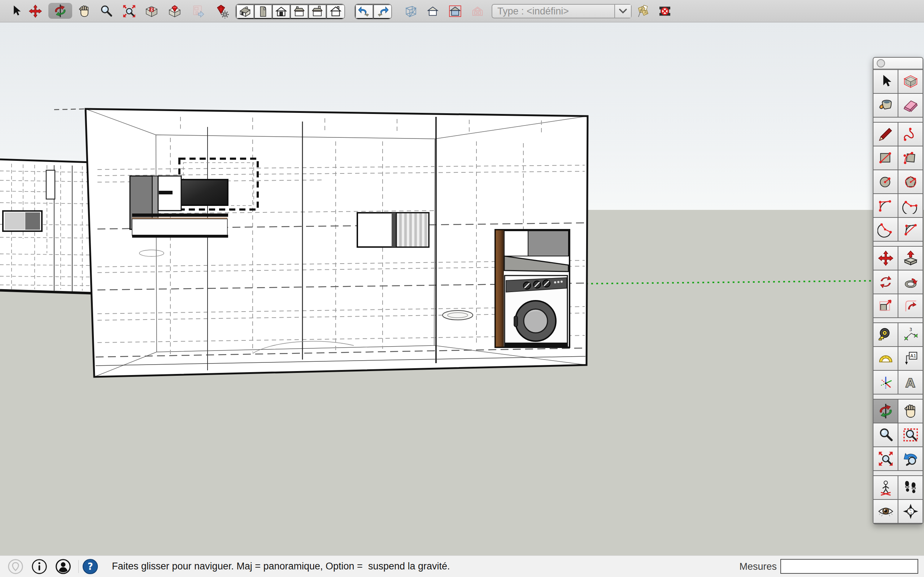 The height and width of the screenshot is (577, 924). Describe the element at coordinates (911, 329) in the screenshot. I see `svg-text: 3` at that location.